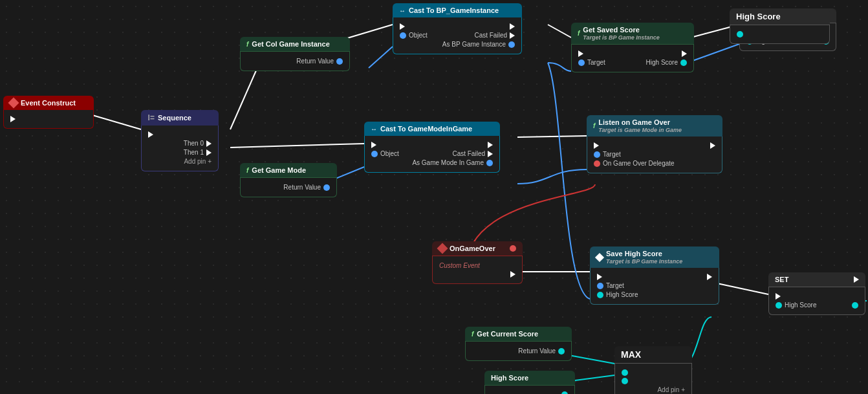 Image resolution: width=868 pixels, height=394 pixels. I want to click on cast-gm-obj-label: Object, so click(389, 154).